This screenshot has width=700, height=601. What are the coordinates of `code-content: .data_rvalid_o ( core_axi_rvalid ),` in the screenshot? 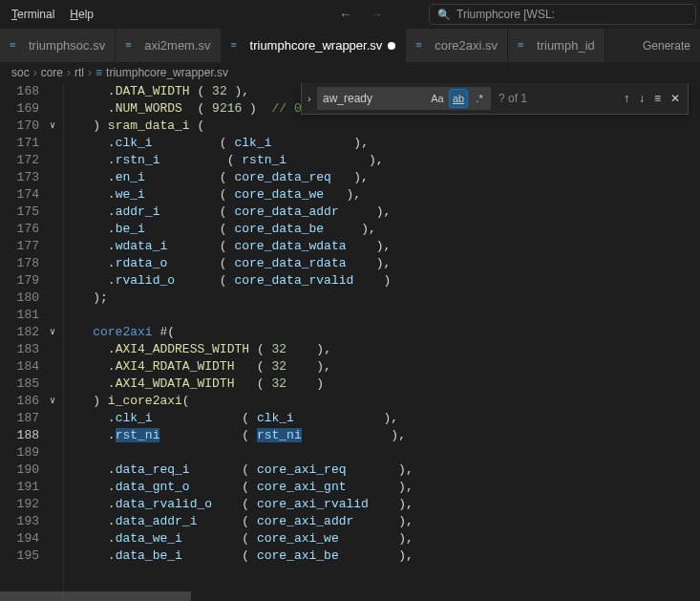 It's located at (374, 504).